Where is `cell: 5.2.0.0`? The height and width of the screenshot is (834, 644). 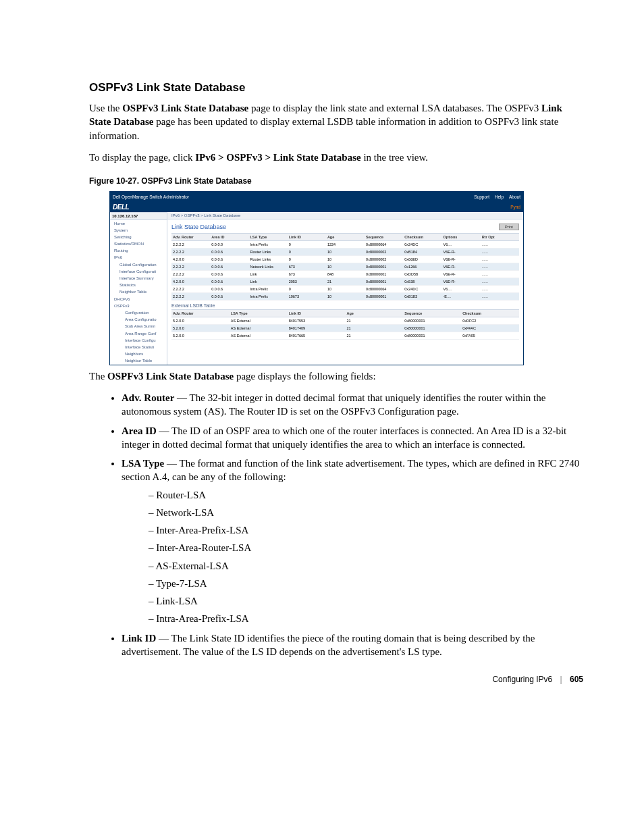 cell: 5.2.0.0 is located at coordinates (200, 321).